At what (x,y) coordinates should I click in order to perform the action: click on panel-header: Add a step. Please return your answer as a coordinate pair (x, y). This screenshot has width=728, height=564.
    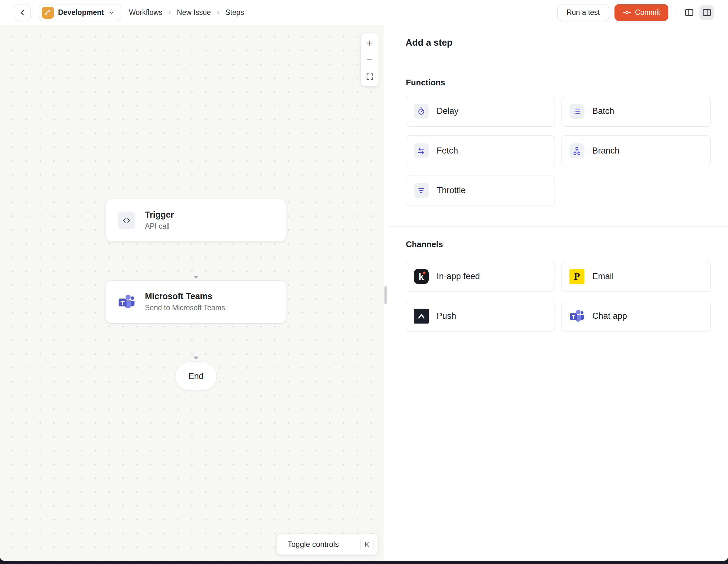
    Looking at the image, I should click on (557, 43).